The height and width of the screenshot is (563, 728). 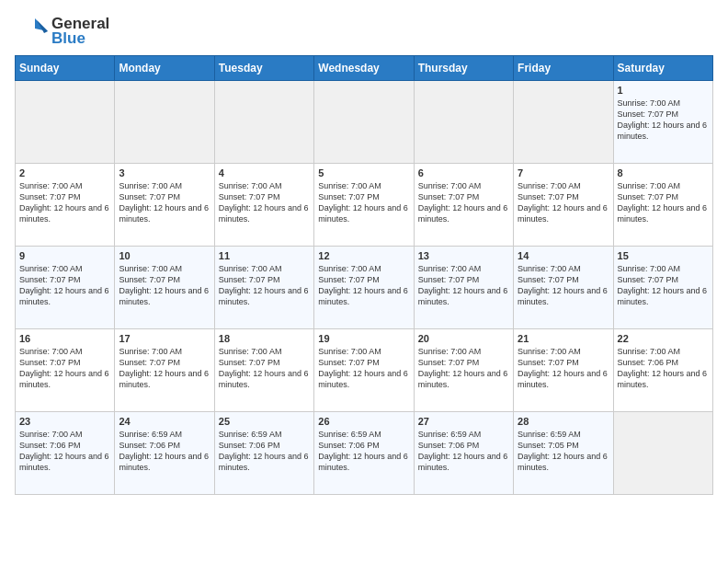 I want to click on day-number: 15, so click(x=664, y=256).